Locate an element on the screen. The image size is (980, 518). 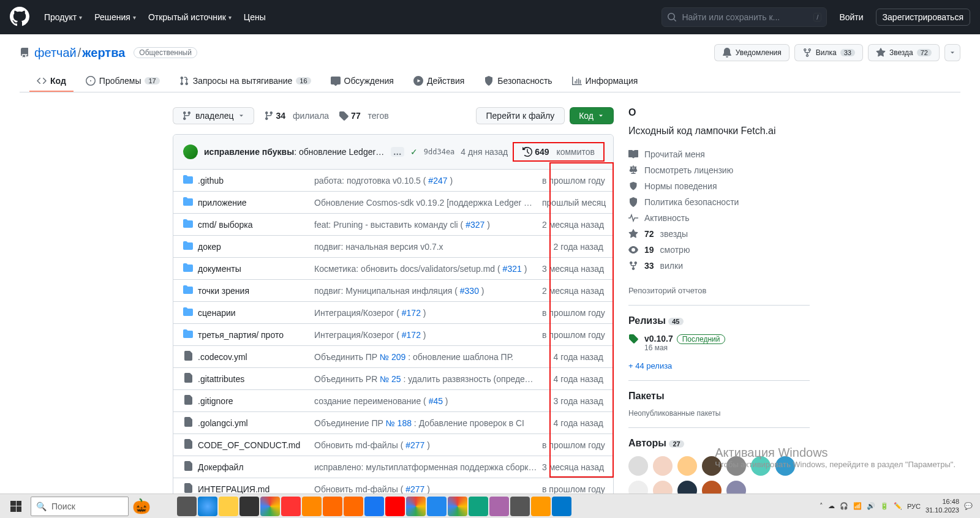
report-repo-link: Репозиторий отчетов is located at coordinates (668, 290).